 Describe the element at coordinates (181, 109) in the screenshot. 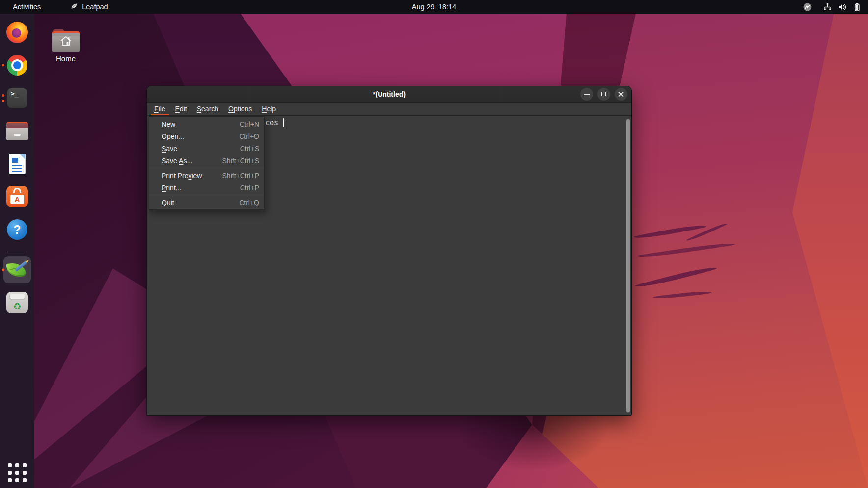

I see `menu-edit: Edit` at that location.